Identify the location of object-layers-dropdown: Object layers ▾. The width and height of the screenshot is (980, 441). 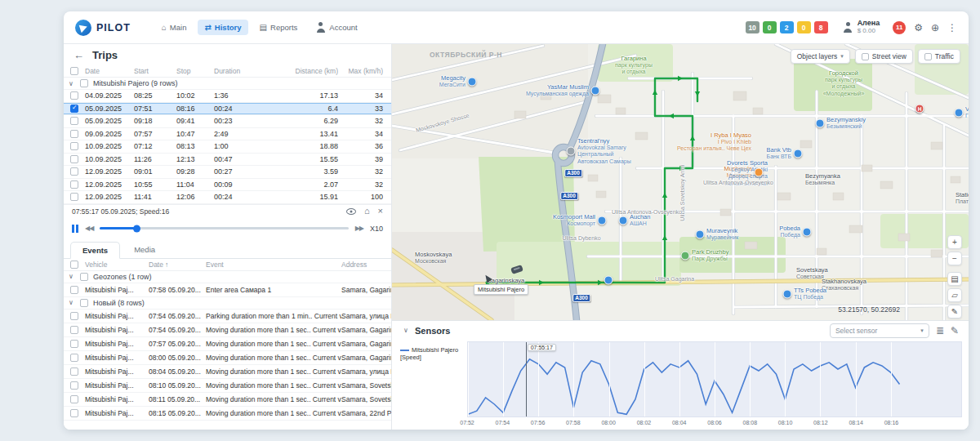
(820, 56).